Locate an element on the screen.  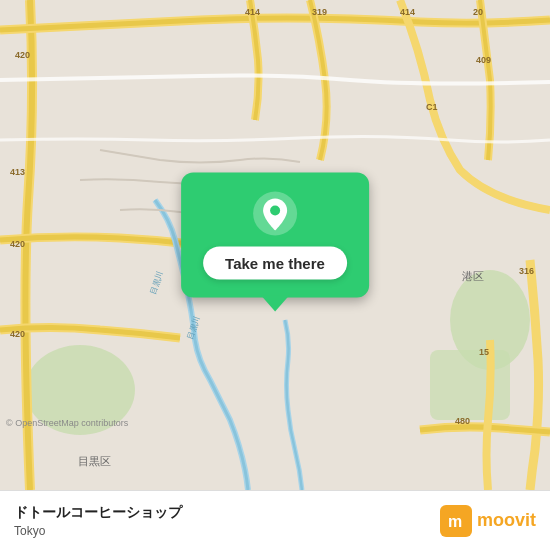
moovit-icon: m is located at coordinates (456, 521).